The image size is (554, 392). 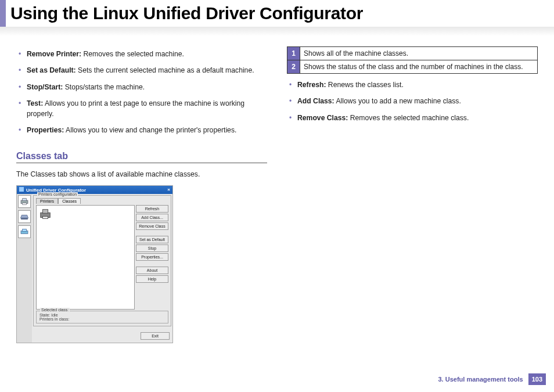 I want to click on printers-config-fieldset: Printers configuration Printers Classes …, so click(x=102, y=261).